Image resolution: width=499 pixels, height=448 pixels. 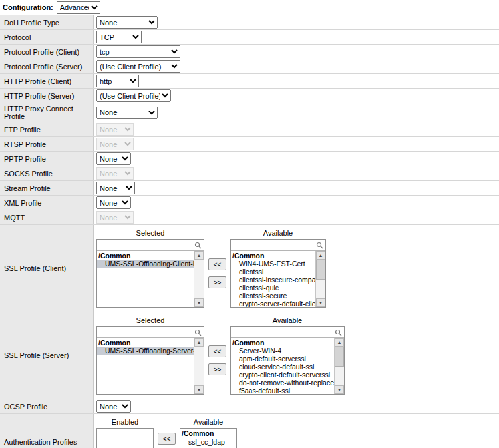 I want to click on form-row-authentication-profiles: Authentication Profiles Enabled << >>, so click(x=250, y=431).